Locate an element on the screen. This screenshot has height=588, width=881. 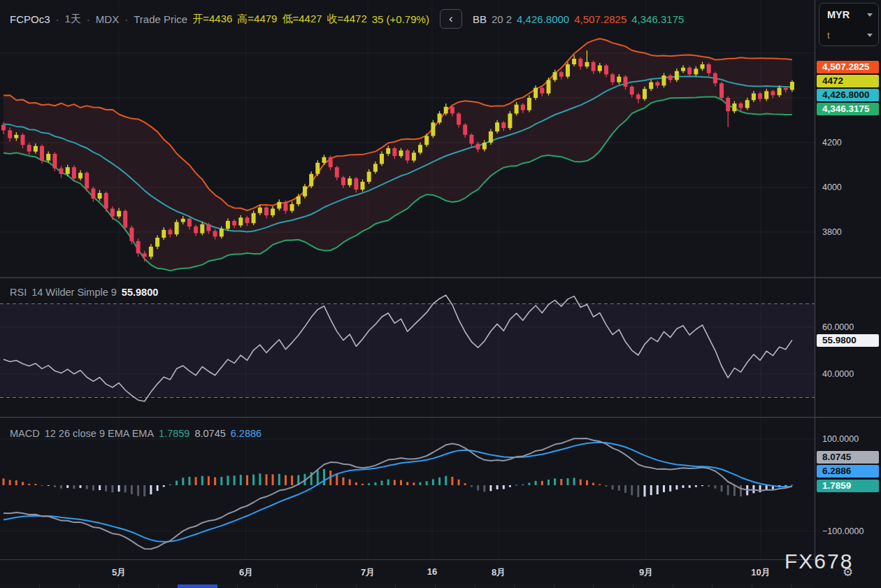
macd-legend: MACD 12 26 close 9 EMA EMA 1.7859 8.0745… is located at coordinates (136, 433).